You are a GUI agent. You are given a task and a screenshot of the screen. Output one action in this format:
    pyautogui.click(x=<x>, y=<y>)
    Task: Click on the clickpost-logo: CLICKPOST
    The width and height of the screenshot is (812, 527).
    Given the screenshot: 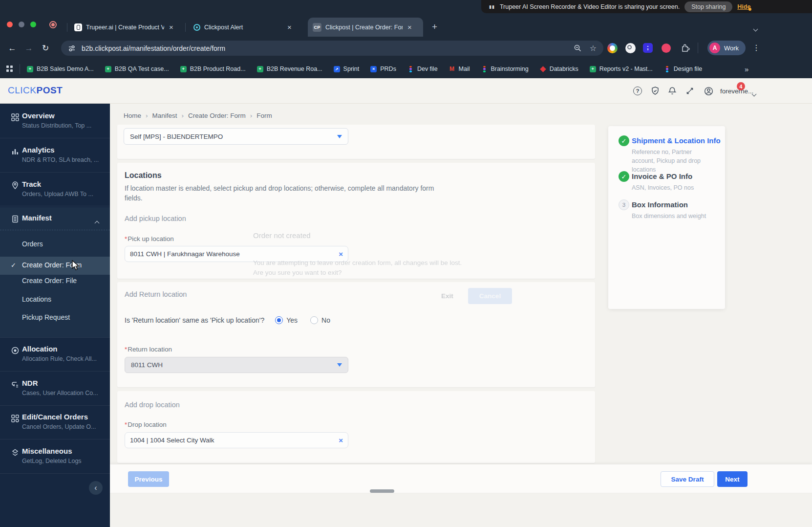 What is the action you would take?
    pyautogui.click(x=35, y=90)
    